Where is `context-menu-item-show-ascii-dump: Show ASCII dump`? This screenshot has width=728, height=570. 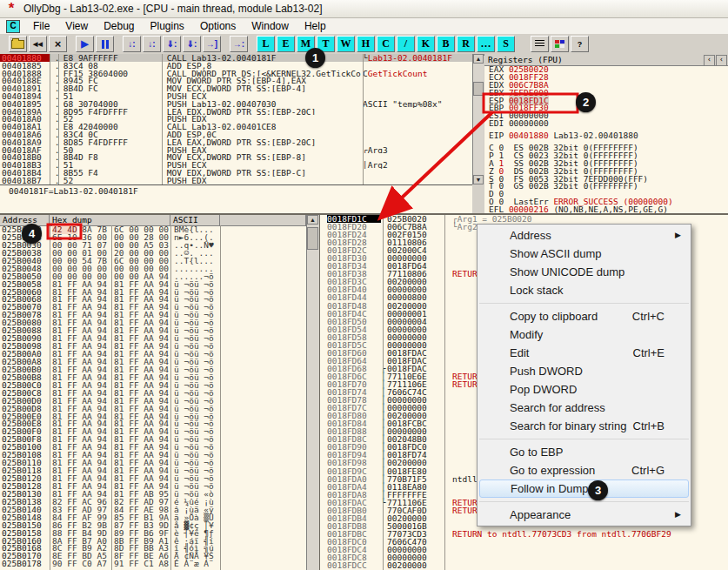
context-menu-item-show-ascii-dump: Show ASCII dump is located at coordinates (584, 254).